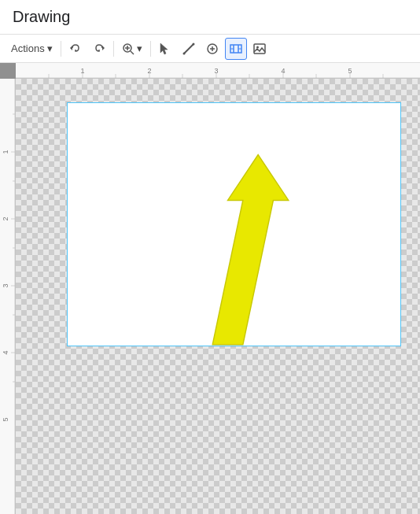 This screenshot has height=514, width=420. I want to click on svg-text: 1, so click(6, 151).